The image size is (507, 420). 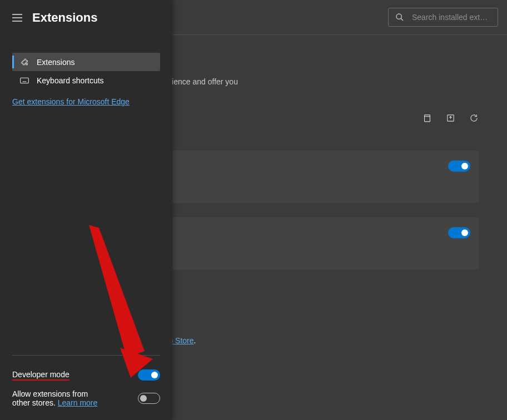 What do you see at coordinates (149, 398) in the screenshot?
I see `other-stores-toggle` at bounding box center [149, 398].